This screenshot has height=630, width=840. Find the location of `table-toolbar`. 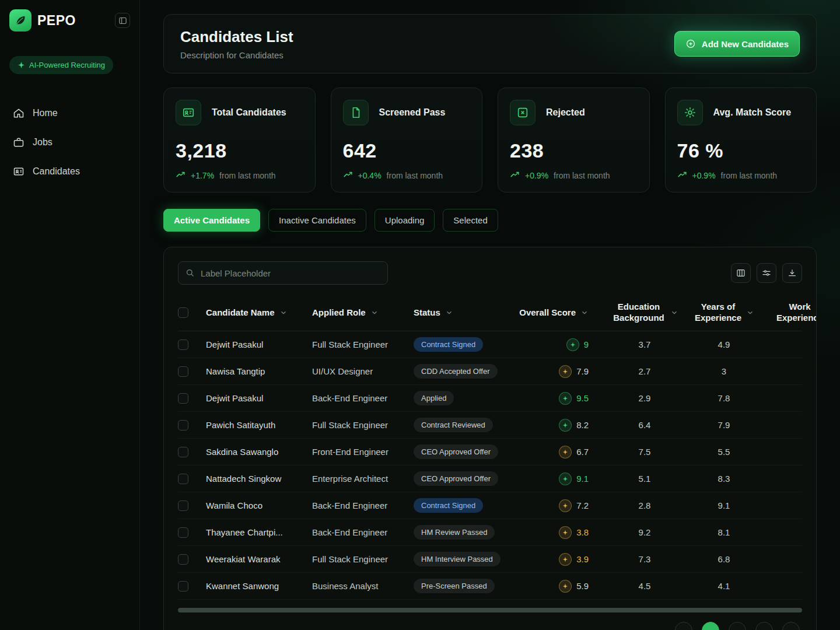

table-toolbar is located at coordinates (490, 273).